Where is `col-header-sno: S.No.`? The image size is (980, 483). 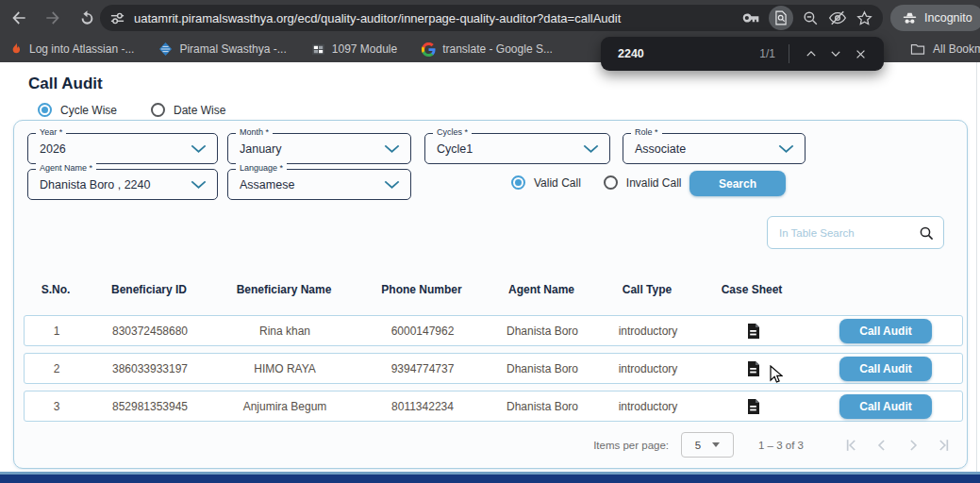
col-header-sno: S.No. is located at coordinates (56, 290).